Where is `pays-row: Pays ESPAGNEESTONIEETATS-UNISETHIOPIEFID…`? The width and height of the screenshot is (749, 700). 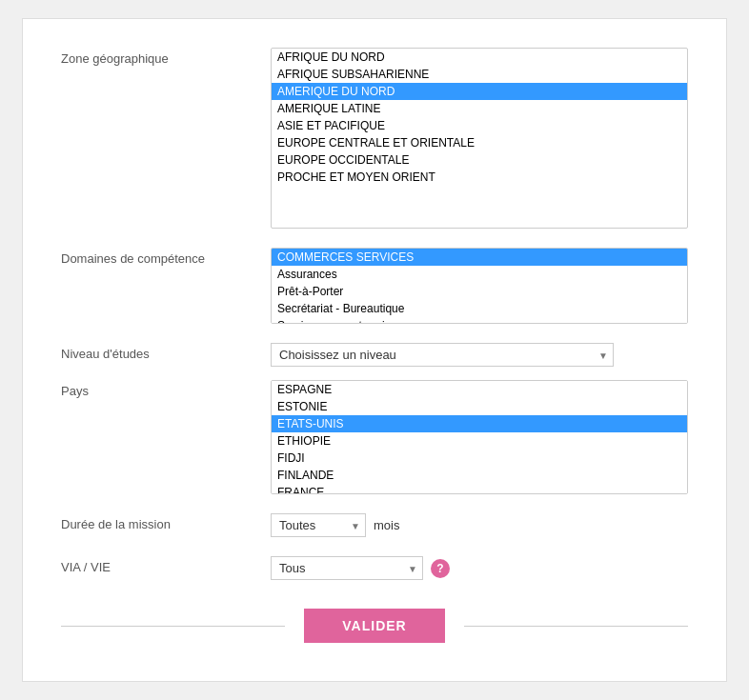
pays-row: Pays ESPAGNEESTONIEETATS-UNISETHIOPIEFID… is located at coordinates (374, 437).